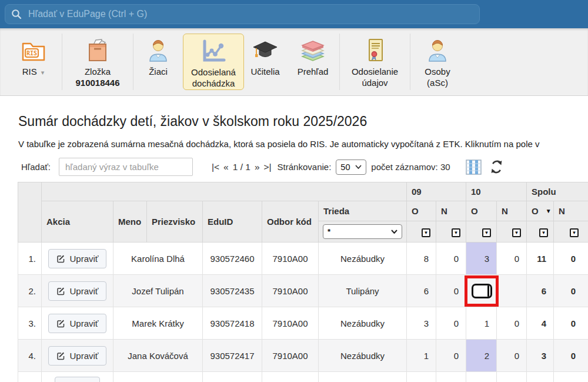 The height and width of the screenshot is (382, 588). What do you see at coordinates (78, 222) in the screenshot?
I see `column-header-akcia: Akcia` at bounding box center [78, 222].